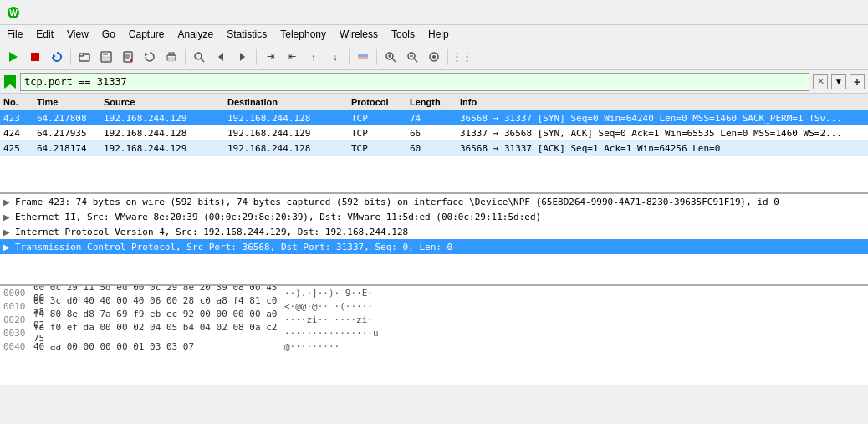  Describe the element at coordinates (18, 319) in the screenshot. I see `hex-offset: 0020` at that location.